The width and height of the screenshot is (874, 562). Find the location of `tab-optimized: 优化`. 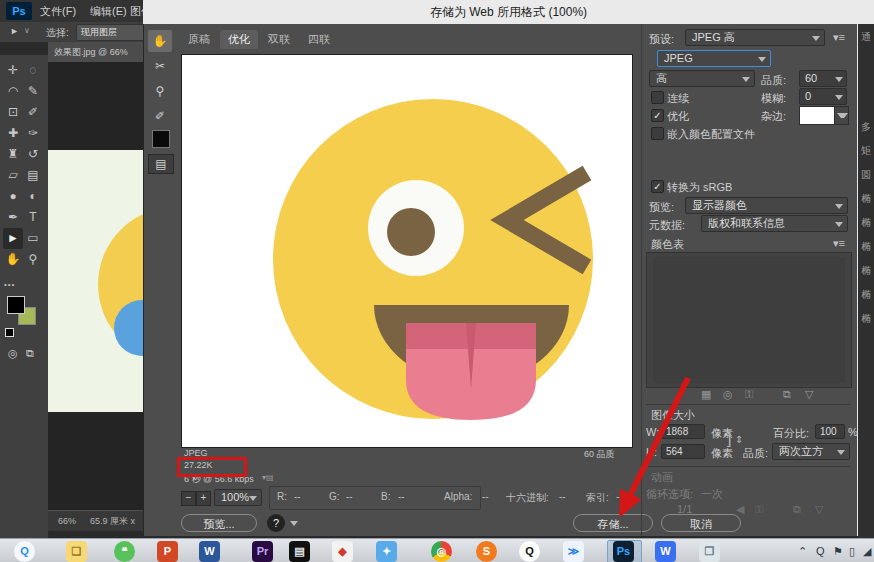

tab-optimized: 优化 is located at coordinates (239, 40).